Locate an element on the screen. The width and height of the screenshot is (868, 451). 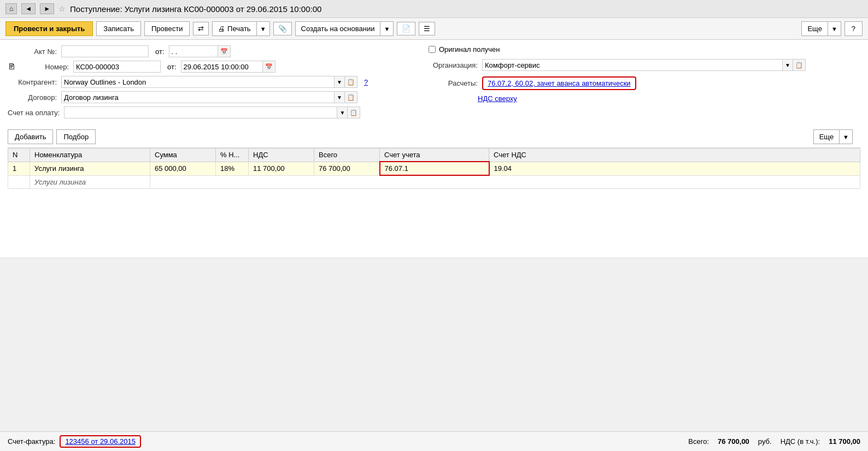
doc-icon-button: 📄 is located at coordinates (406, 28).